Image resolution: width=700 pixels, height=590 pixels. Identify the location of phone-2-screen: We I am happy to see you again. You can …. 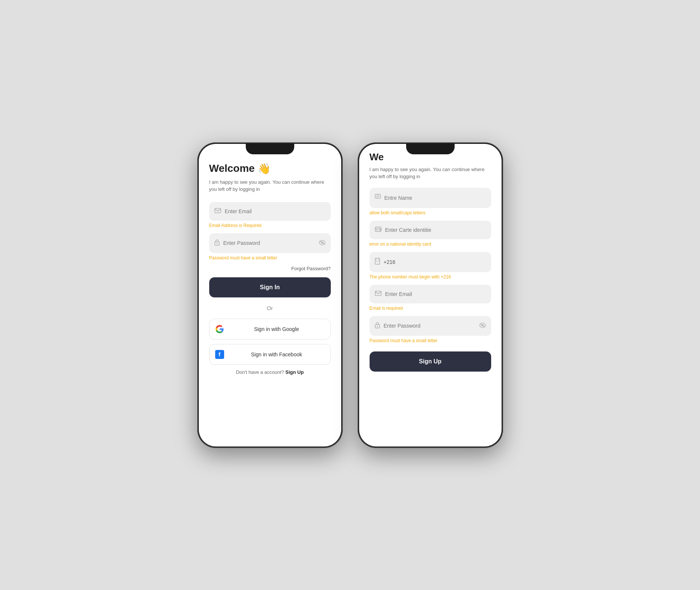
(430, 295).